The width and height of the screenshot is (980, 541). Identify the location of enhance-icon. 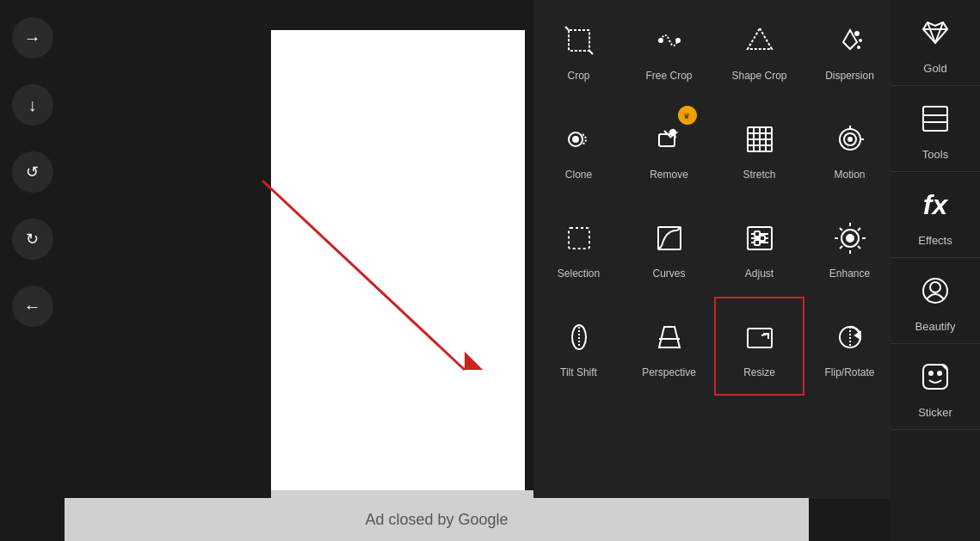
(850, 238).